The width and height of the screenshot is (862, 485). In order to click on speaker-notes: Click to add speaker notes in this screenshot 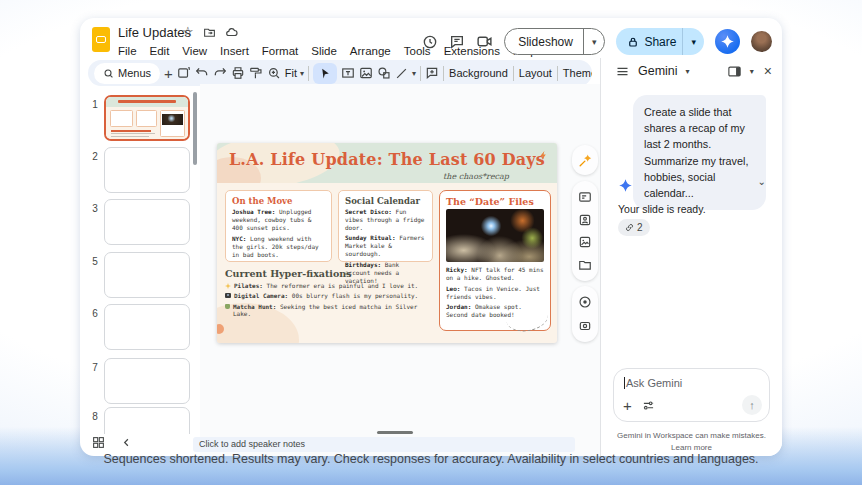, I will do `click(384, 444)`.